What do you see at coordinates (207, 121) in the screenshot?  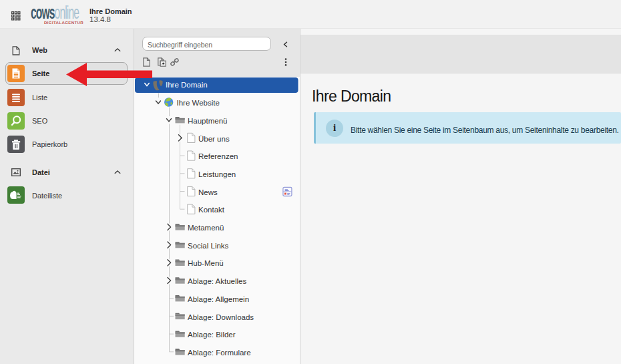 I see `svg-text: Hauptmenü` at bounding box center [207, 121].